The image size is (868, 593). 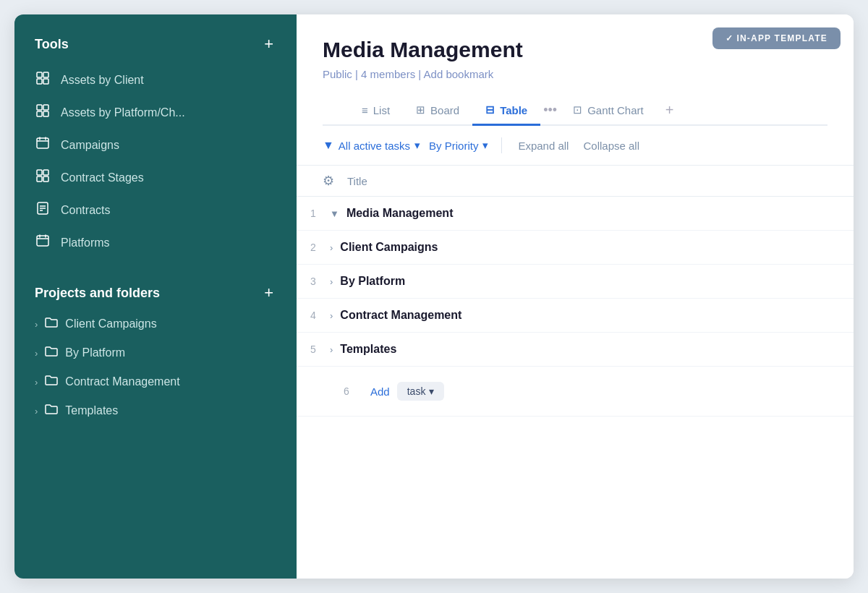 What do you see at coordinates (313, 213) in the screenshot?
I see `row-number: 1` at bounding box center [313, 213].